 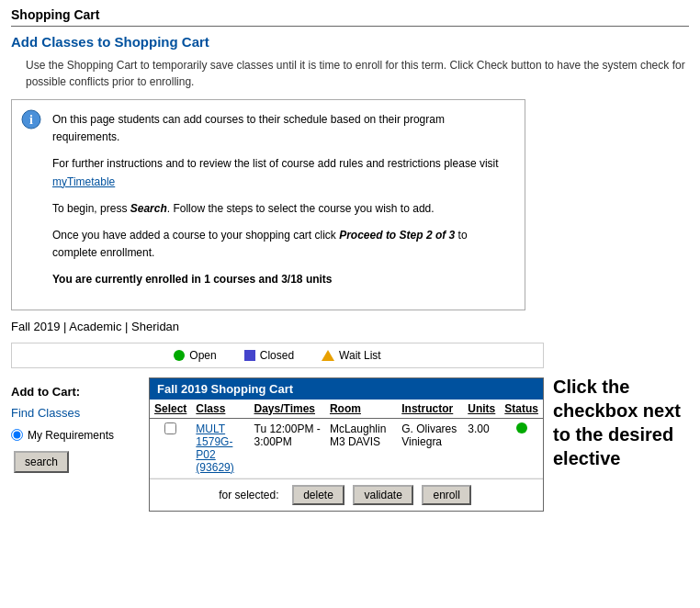 What do you see at coordinates (179, 355) in the screenshot?
I see `open-dot-icon` at bounding box center [179, 355].